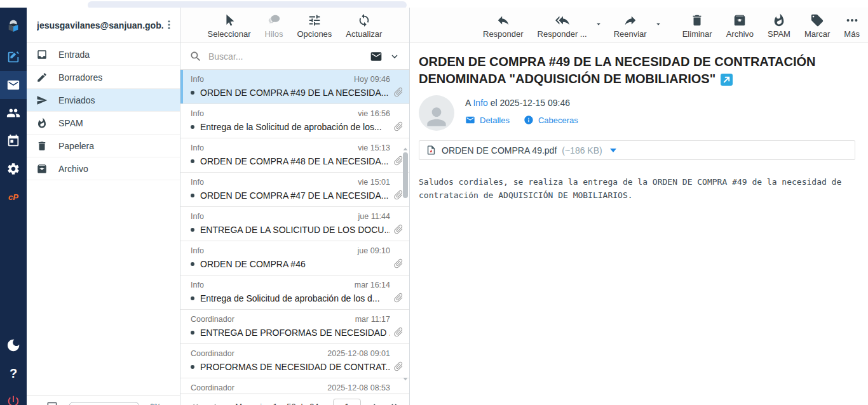  Describe the element at coordinates (295, 258) in the screenshot. I see `message-row: Infojue 09:10 ORDEN DE COMPRA #46` at that location.